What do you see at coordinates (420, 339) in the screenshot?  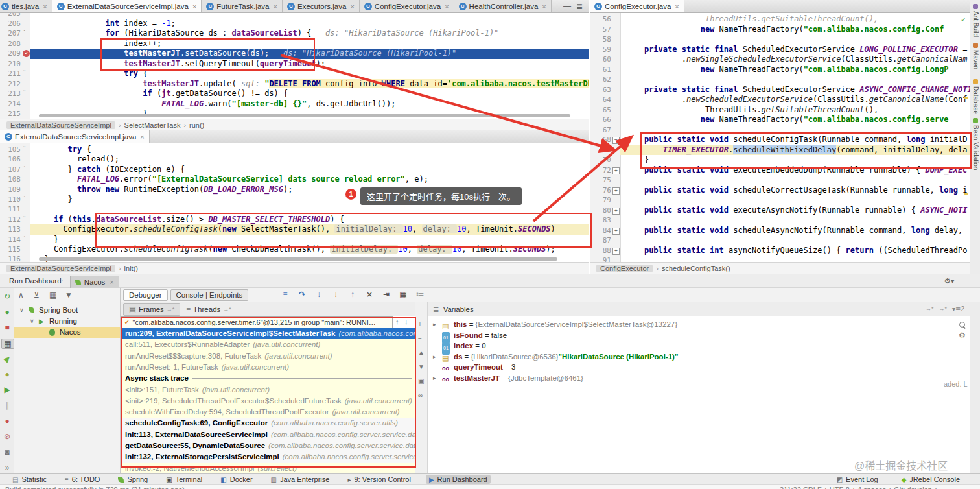 I see `remove-icon: −` at bounding box center [420, 339].